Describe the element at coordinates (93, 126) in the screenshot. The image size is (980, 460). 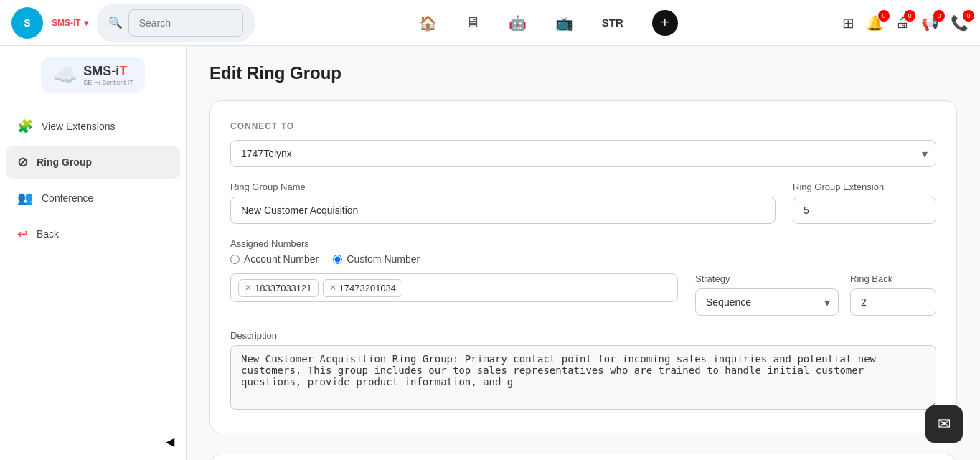
I see `sidebar-item-view-extensions: 🧩 View Extensions` at that location.